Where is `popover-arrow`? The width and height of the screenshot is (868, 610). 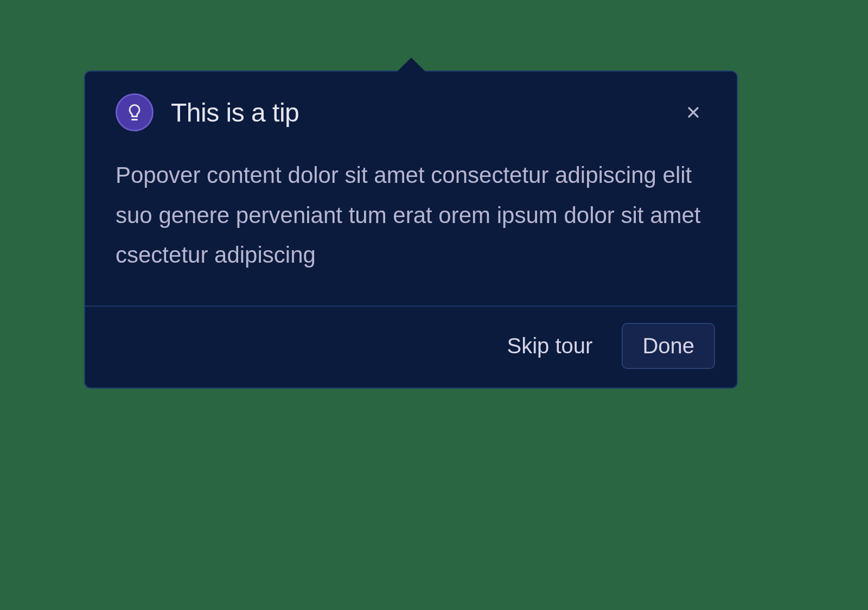
popover-arrow is located at coordinates (411, 65).